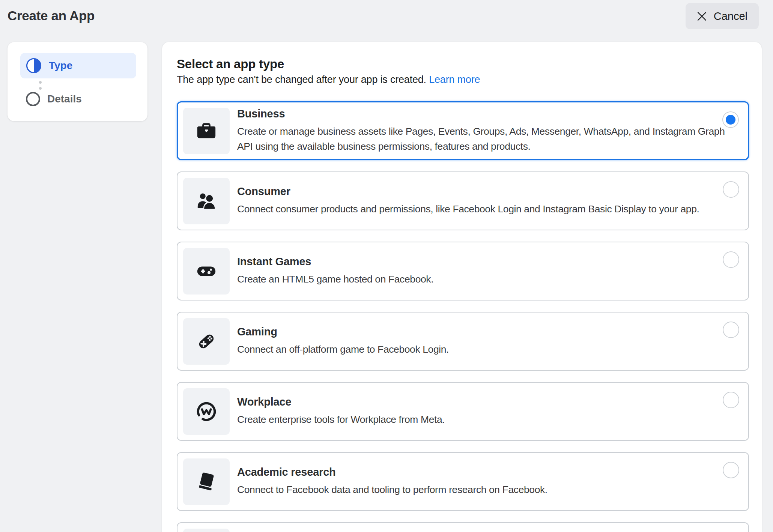  I want to click on gaming-icon-tile, so click(206, 341).